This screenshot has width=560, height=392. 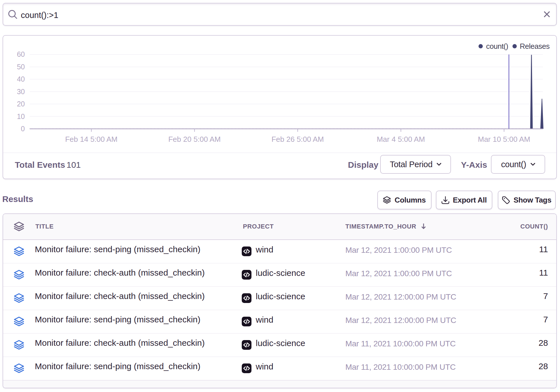 I want to click on svg-text: Feb 14 5:00 AM, so click(x=91, y=139).